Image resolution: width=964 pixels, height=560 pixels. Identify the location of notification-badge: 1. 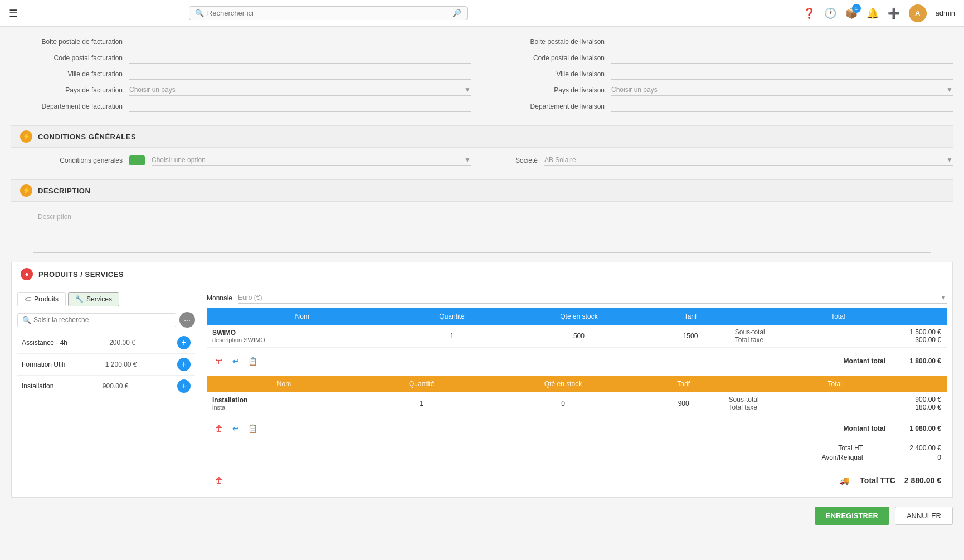
(856, 8).